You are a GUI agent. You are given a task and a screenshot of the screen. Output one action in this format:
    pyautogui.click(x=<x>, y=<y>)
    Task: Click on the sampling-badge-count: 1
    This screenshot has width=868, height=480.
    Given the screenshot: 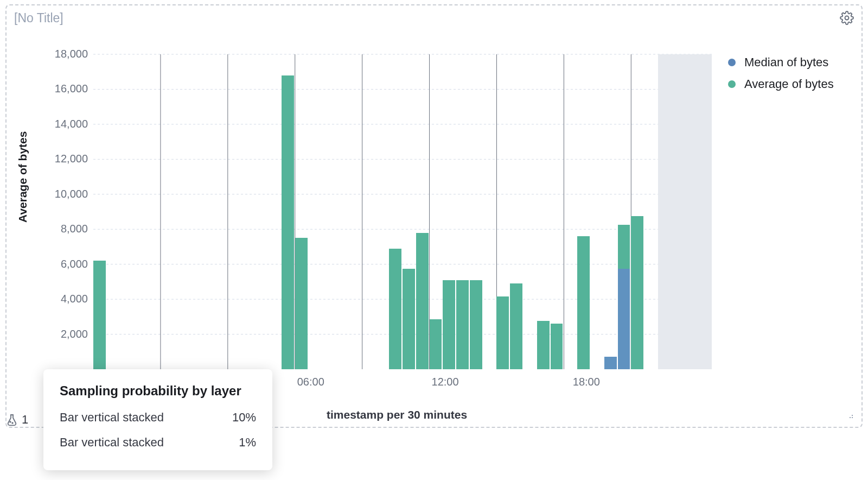 What is the action you would take?
    pyautogui.click(x=25, y=420)
    